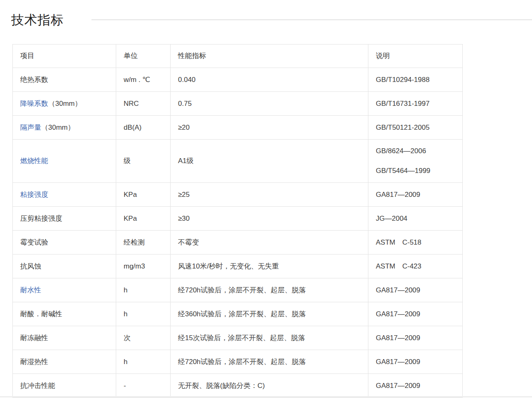  I want to click on item-cell: 耐水性, so click(64, 290).